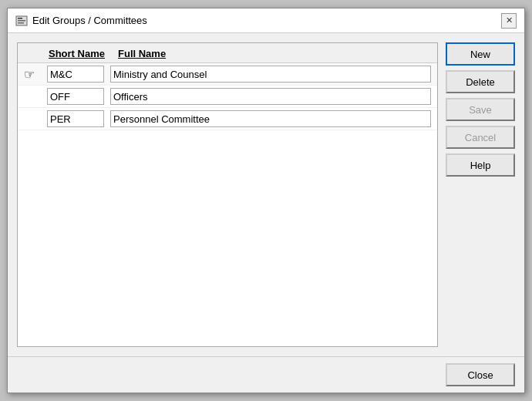 This screenshot has height=401, width=532. I want to click on new-button: New, so click(480, 54).